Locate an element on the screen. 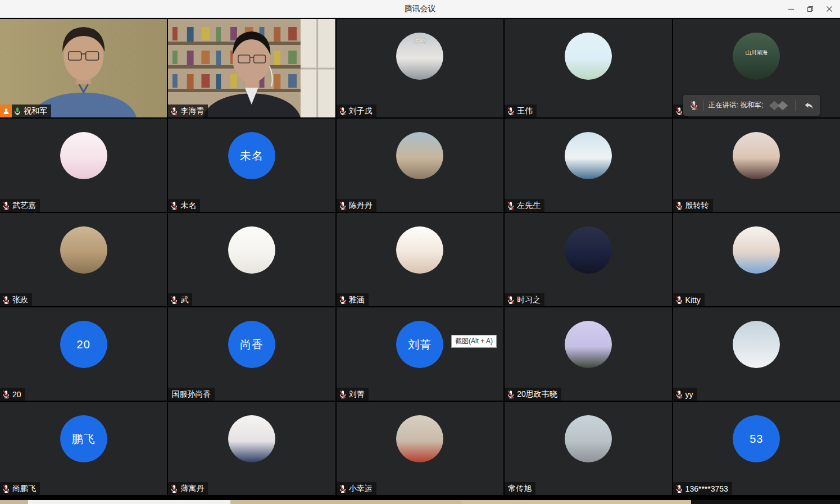 The width and height of the screenshot is (840, 504). participant-name: 未名 is located at coordinates (188, 206).